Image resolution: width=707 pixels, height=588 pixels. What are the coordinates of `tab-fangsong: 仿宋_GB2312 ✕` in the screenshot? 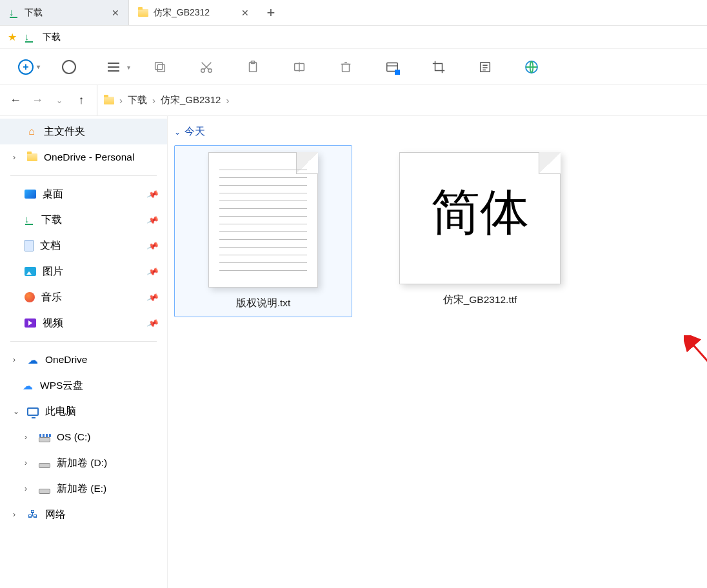 It's located at (194, 13).